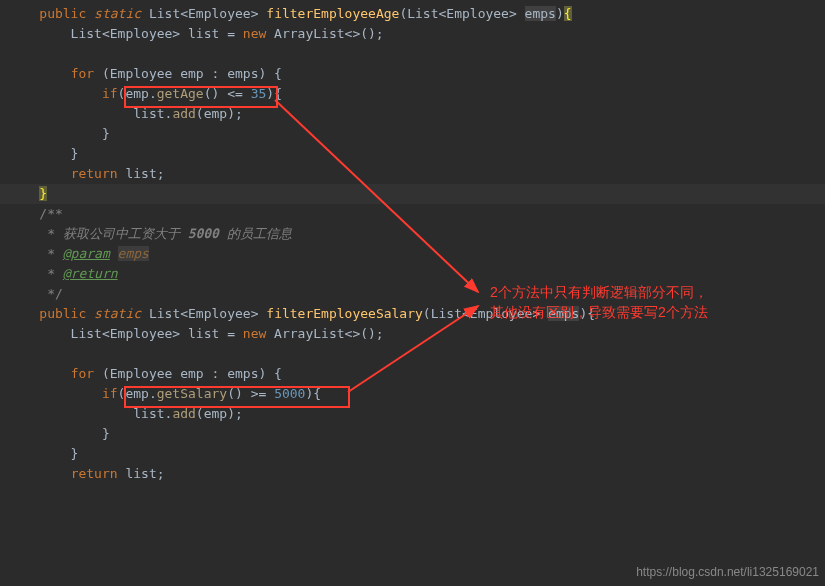  What do you see at coordinates (599, 302) in the screenshot?
I see `annotation-text: 2个方法中只有判断逻辑部分不同， 其他没有区别，导致需要写2个方法` at bounding box center [599, 302].